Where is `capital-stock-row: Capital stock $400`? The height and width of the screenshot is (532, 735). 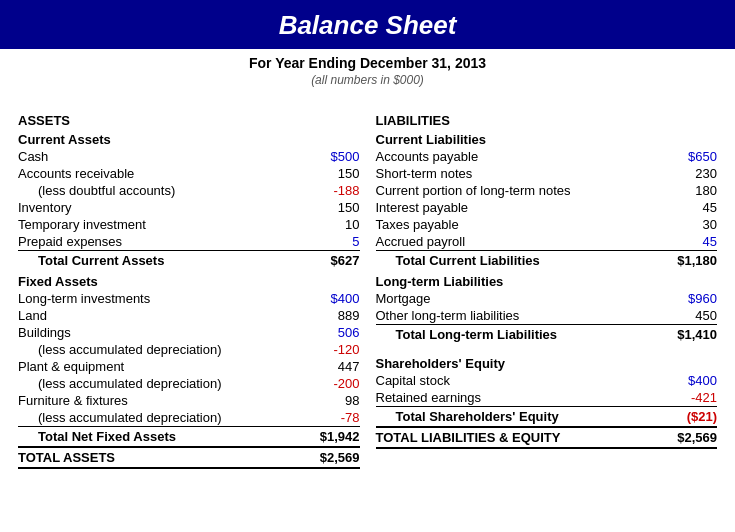 capital-stock-row: Capital stock $400 is located at coordinates (547, 380).